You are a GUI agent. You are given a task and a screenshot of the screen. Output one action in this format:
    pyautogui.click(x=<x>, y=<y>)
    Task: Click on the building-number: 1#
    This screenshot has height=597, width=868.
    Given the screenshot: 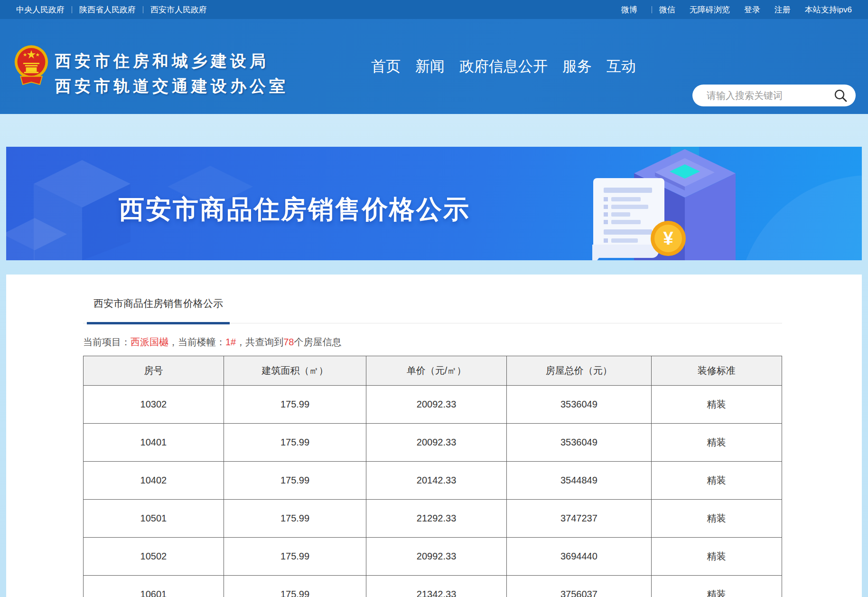 What is the action you would take?
    pyautogui.click(x=231, y=342)
    